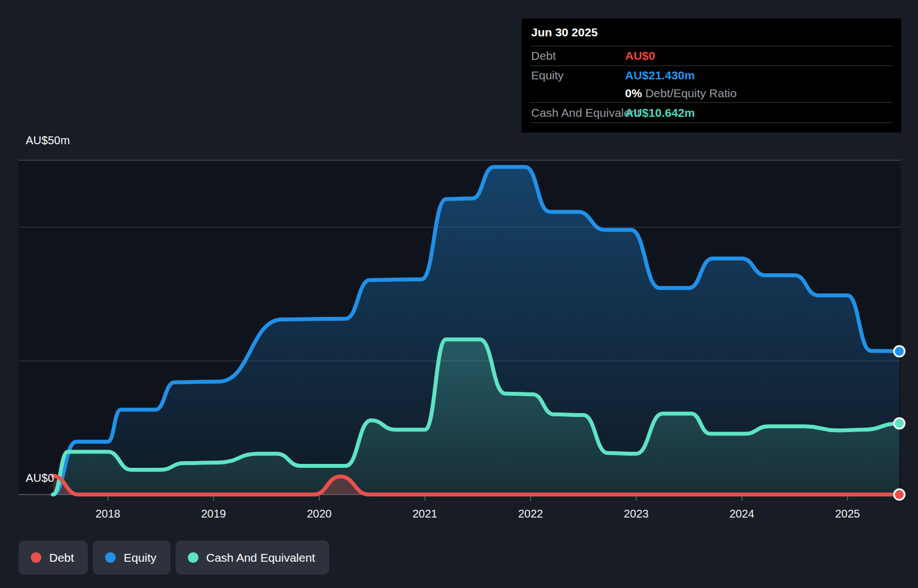 This screenshot has height=588, width=918. Describe the element at coordinates (681, 93) in the screenshot. I see `tooltip-debt-equity-ratio: 0% Debt/Equity Ratio` at that location.